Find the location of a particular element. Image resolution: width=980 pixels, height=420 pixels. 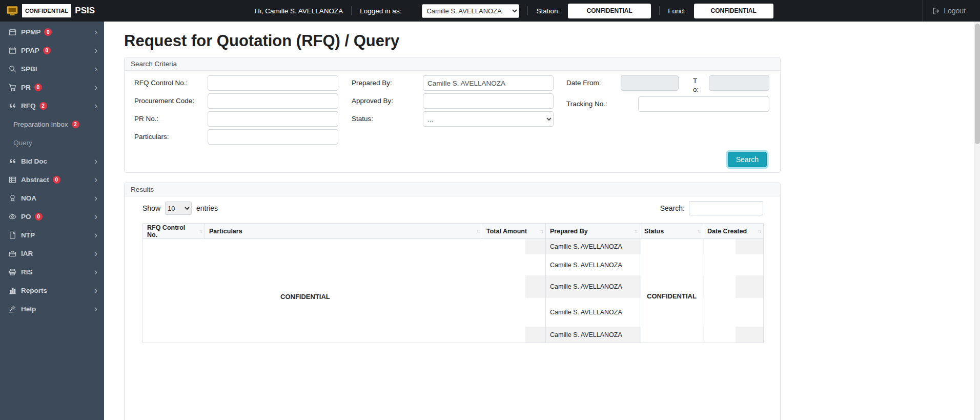

search-button: Search is located at coordinates (747, 159).